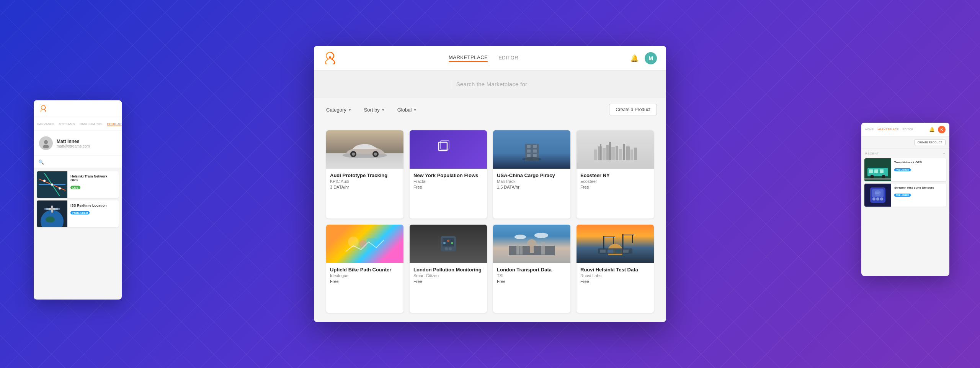 The image size is (980, 368). Describe the element at coordinates (905, 170) in the screenshot. I see `right-card-tram: Tram Network GPS PUBLISHED` at that location.